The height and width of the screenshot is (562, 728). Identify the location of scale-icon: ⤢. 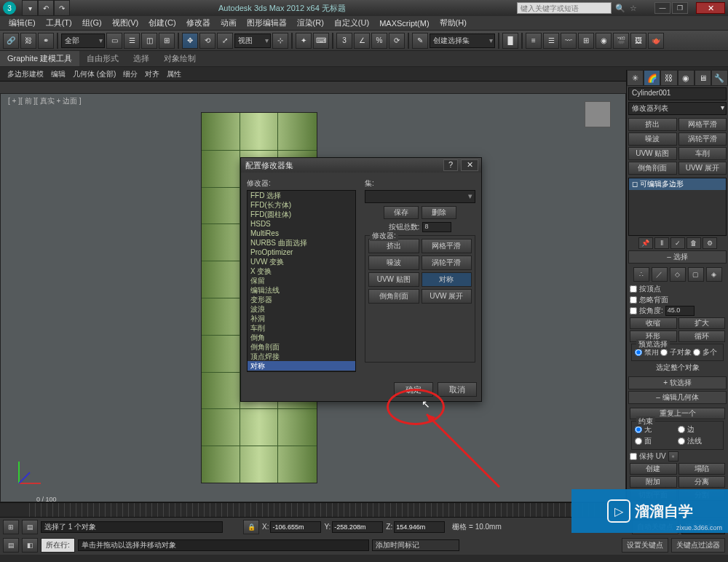
(225, 41).